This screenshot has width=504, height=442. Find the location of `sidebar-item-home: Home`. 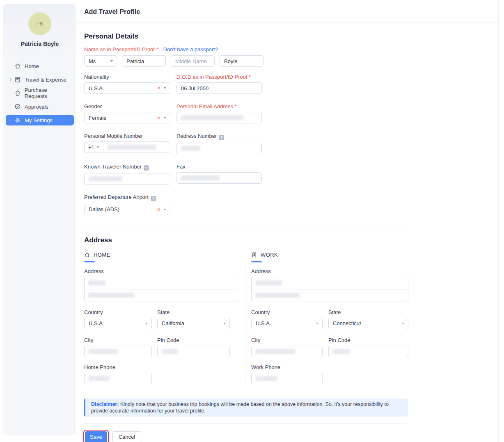

sidebar-item-home: Home is located at coordinates (40, 66).